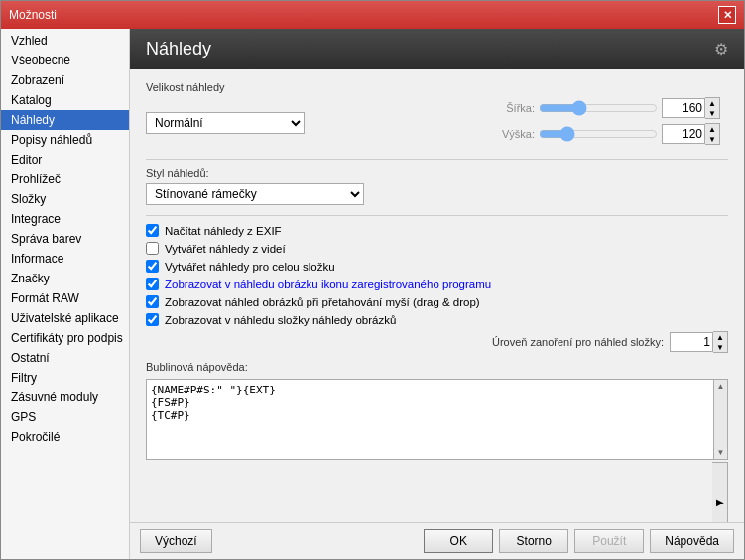  Describe the element at coordinates (65, 318) in the screenshot. I see `sidebar-item-uživatelské-aplikace: Uživatelské aplikace` at that location.